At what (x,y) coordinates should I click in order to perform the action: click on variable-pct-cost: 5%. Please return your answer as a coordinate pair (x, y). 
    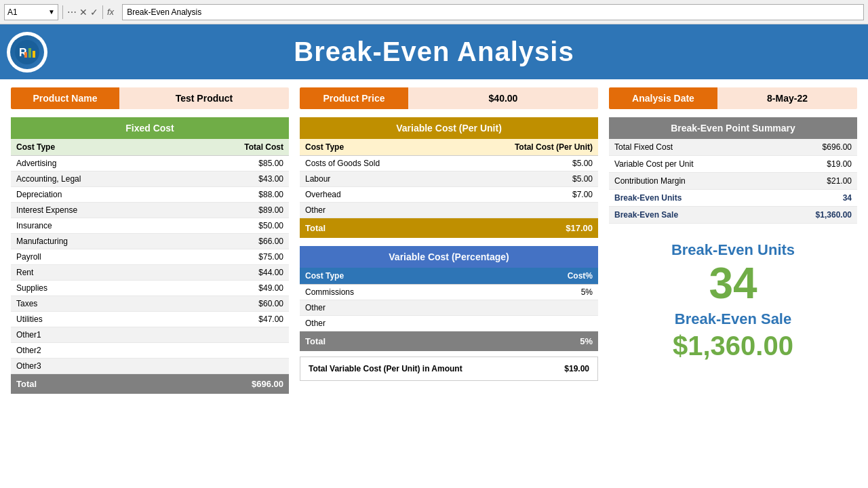
    Looking at the image, I should click on (542, 293).